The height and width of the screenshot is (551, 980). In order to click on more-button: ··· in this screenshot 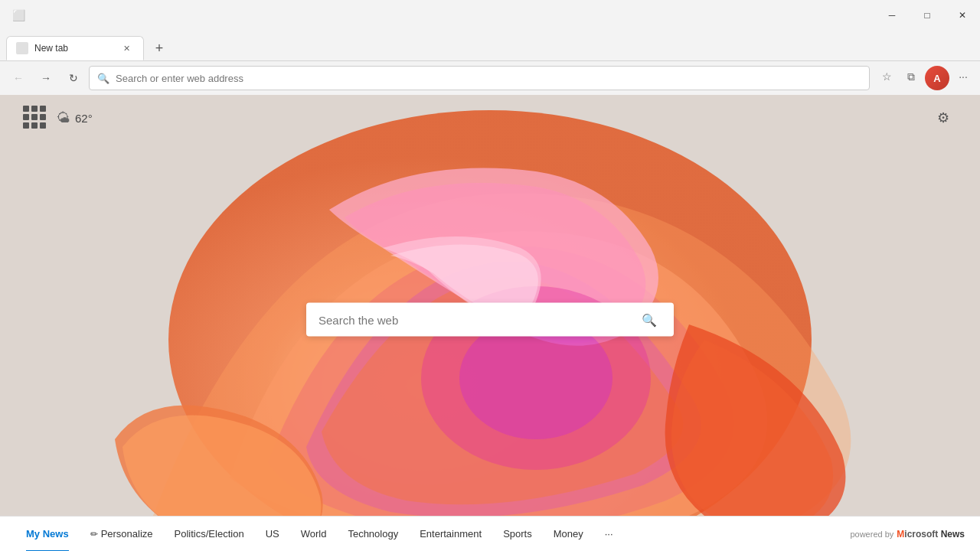, I will do `click(963, 77)`.